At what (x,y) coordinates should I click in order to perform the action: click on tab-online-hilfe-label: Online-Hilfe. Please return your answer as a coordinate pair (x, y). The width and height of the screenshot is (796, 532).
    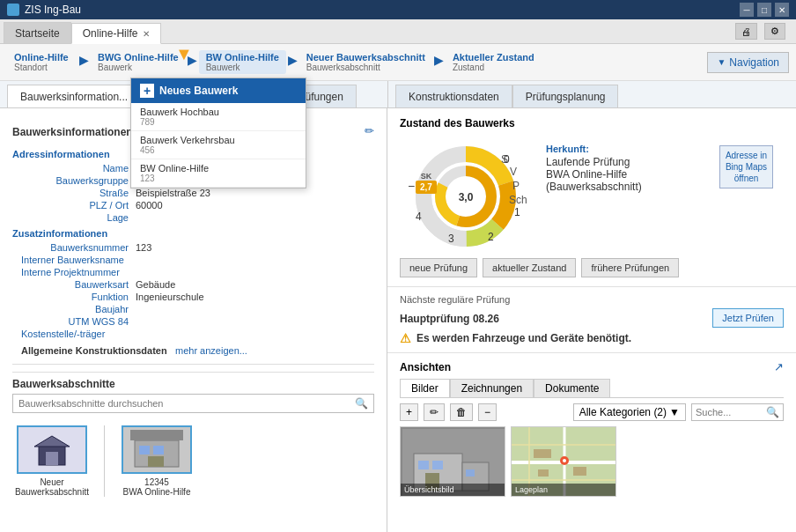
    Looking at the image, I should click on (111, 33).